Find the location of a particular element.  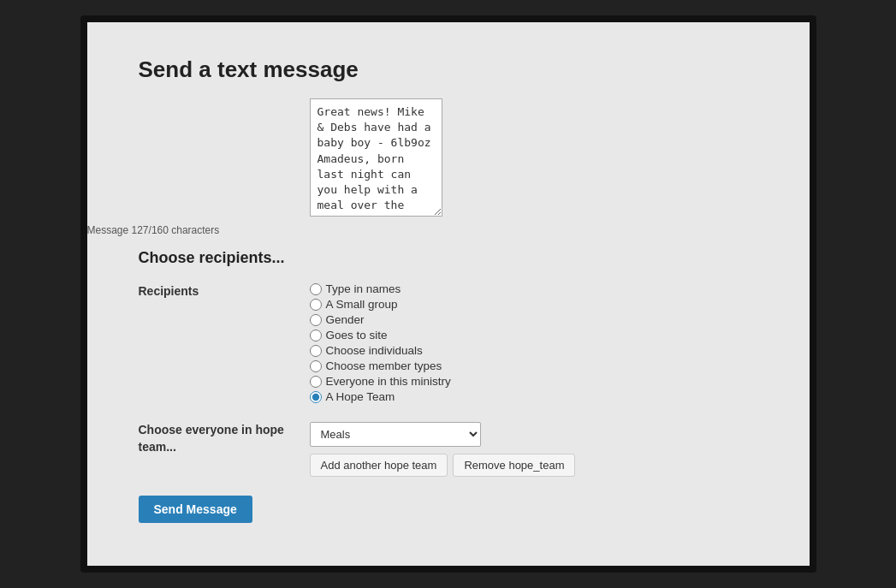

radio-member-types is located at coordinates (316, 366).